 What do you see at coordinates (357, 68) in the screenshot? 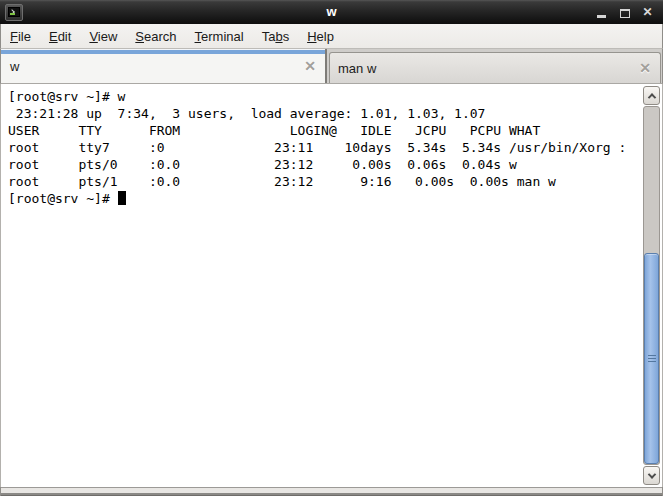
I see `tab-man-w-label: man w` at bounding box center [357, 68].